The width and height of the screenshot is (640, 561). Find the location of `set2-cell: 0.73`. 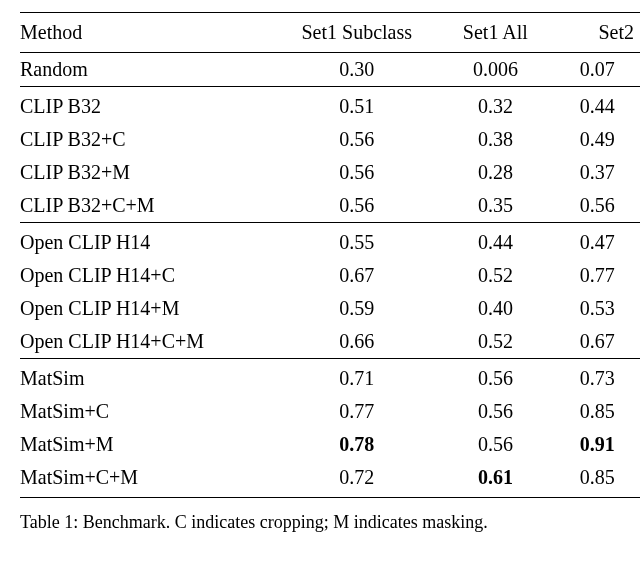

set2-cell: 0.73 is located at coordinates (598, 378).